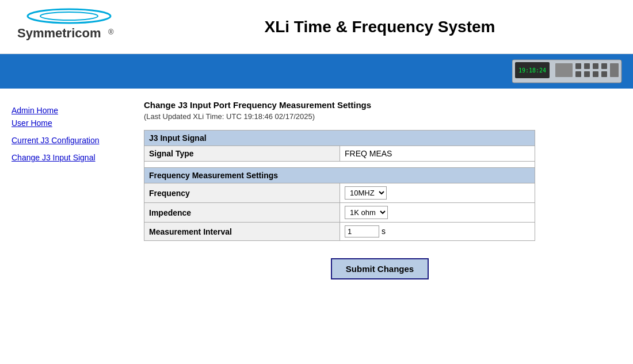 This screenshot has height=364, width=633. Describe the element at coordinates (437, 213) in the screenshot. I see `impedence-value-cell: 1K ohm 50 ohm 75 ohm` at that location.